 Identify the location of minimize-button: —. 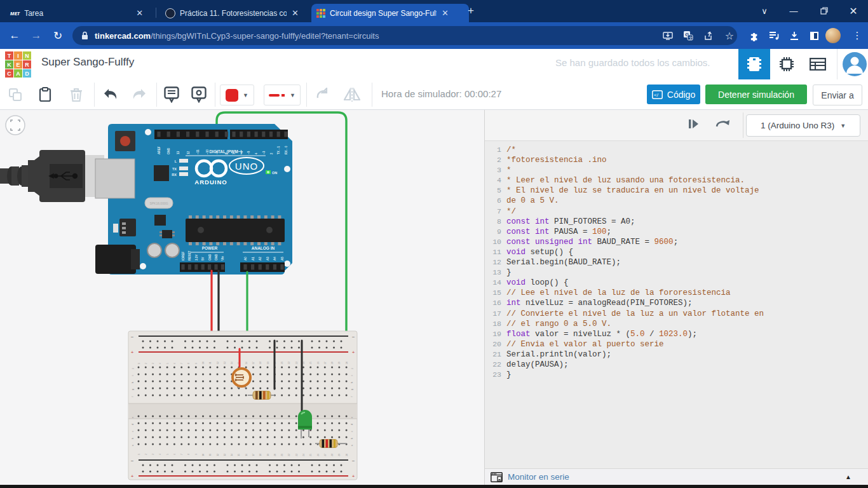
(794, 11).